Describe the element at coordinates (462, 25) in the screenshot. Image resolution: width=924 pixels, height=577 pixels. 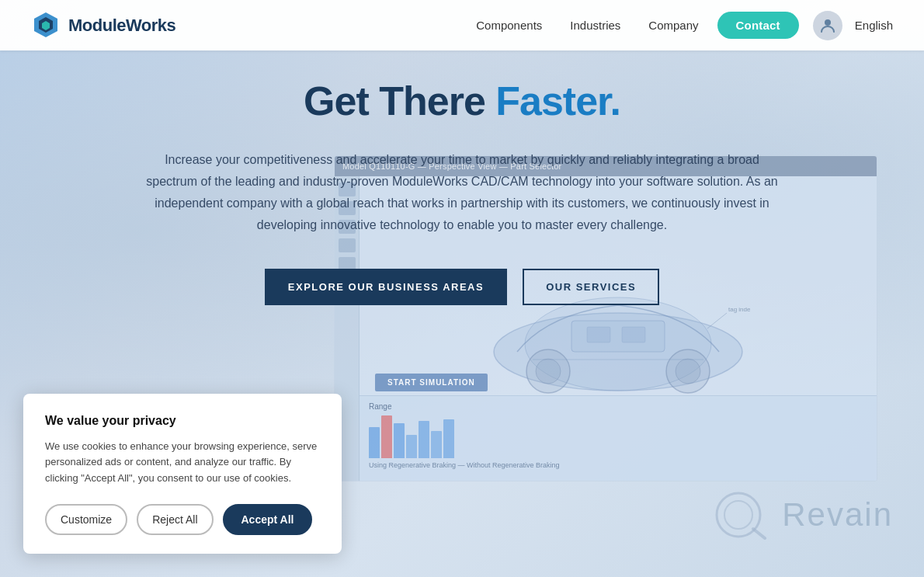
I see `header: ModuleWorks Components Industries Compan…` at that location.